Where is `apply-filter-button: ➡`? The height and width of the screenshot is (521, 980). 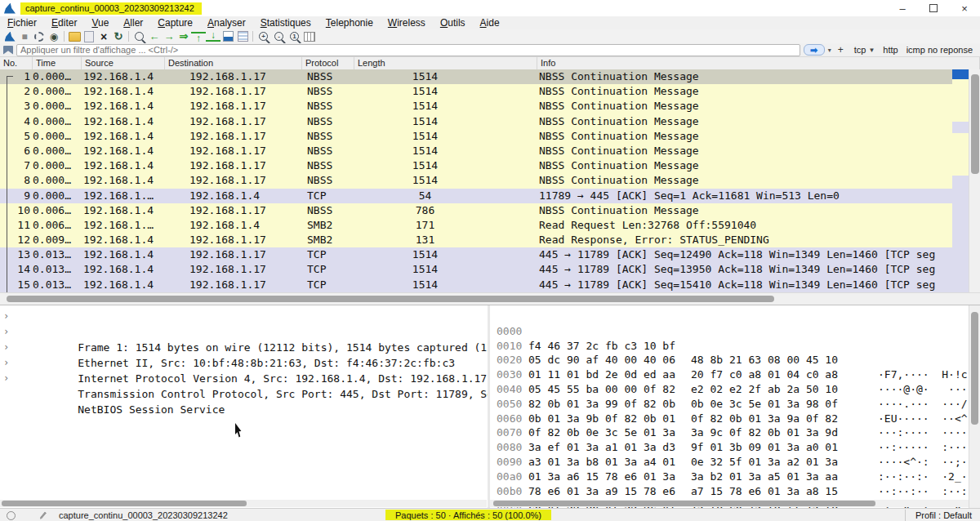 apply-filter-button: ➡ is located at coordinates (814, 50).